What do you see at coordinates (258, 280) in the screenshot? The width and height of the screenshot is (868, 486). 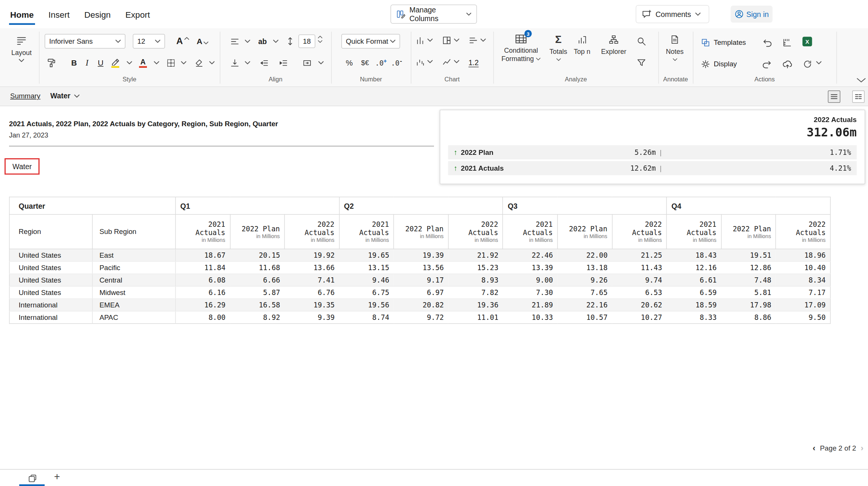 I see `value-cell: 6.66` at bounding box center [258, 280].